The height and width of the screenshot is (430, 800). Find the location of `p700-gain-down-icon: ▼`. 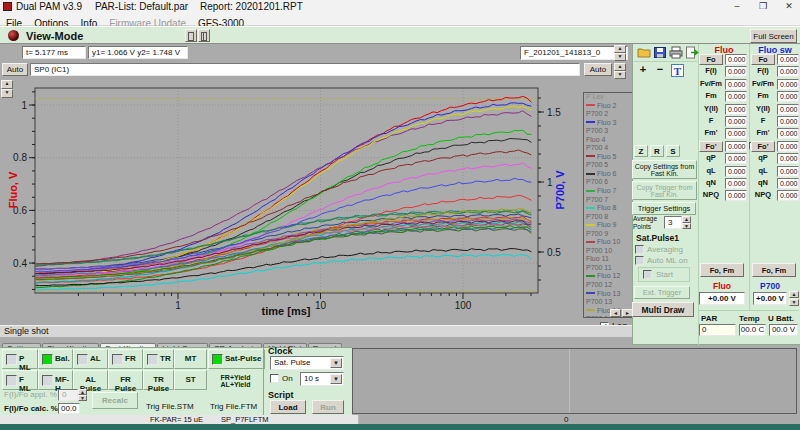

p700-gain-down-icon: ▼ is located at coordinates (794, 302).